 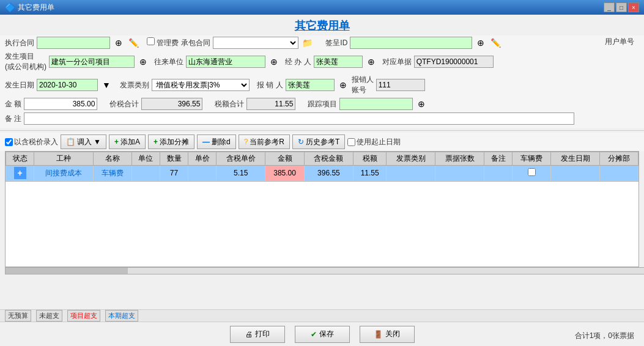 I want to click on track-input, so click(x=376, y=104).